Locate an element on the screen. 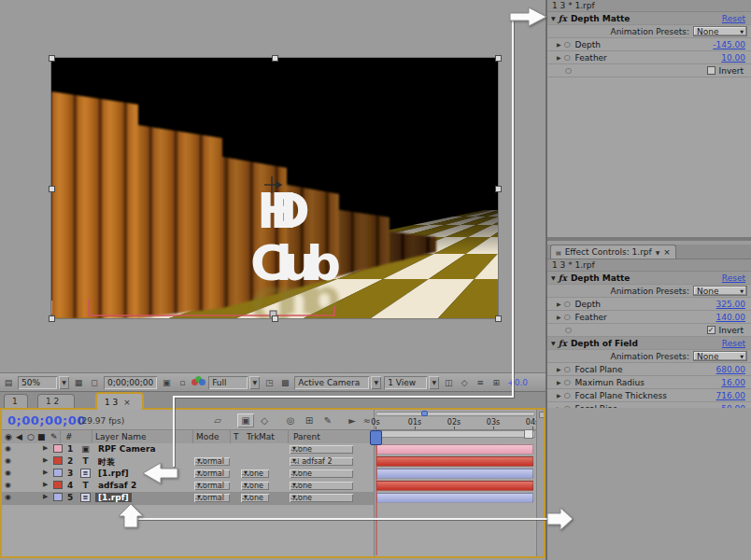  show-channels-icon is located at coordinates (198, 383).